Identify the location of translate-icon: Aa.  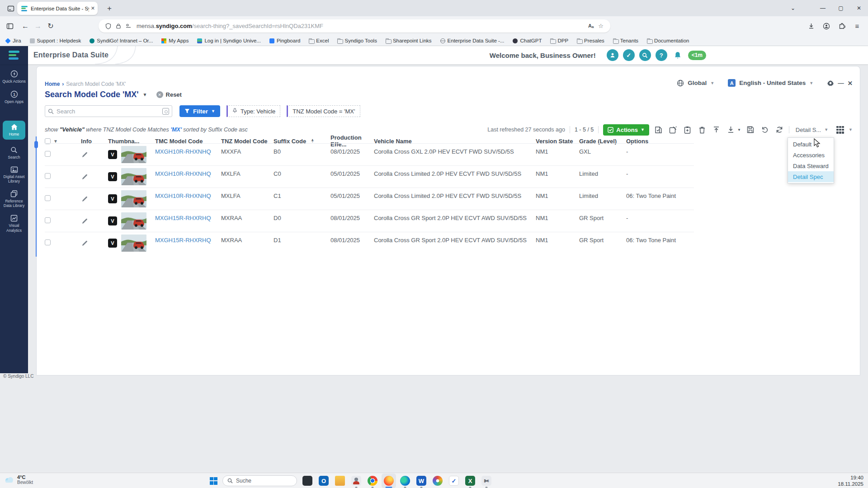
(591, 26).